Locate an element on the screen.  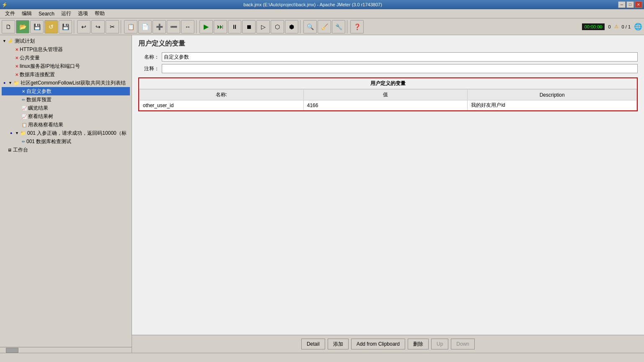
revert-btn: ↺ is located at coordinates (51, 27).